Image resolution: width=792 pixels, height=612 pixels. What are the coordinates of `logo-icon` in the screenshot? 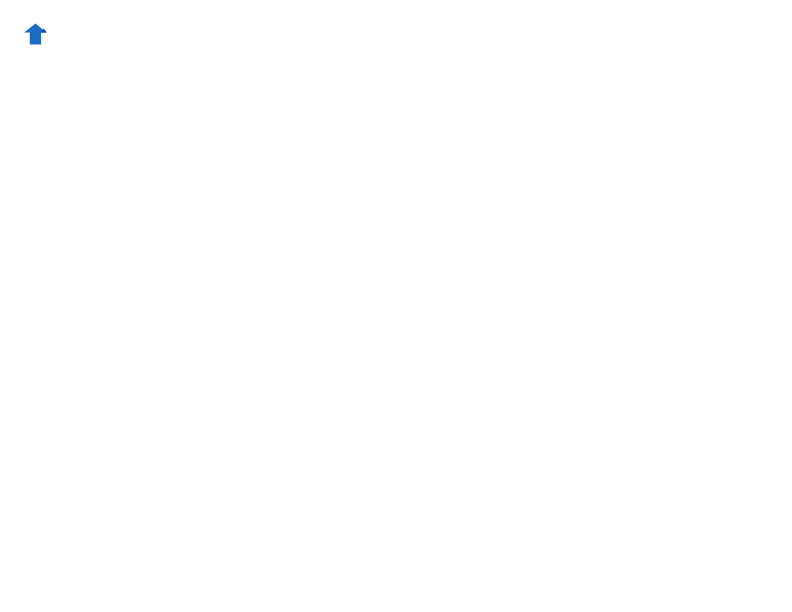 It's located at (34, 34).